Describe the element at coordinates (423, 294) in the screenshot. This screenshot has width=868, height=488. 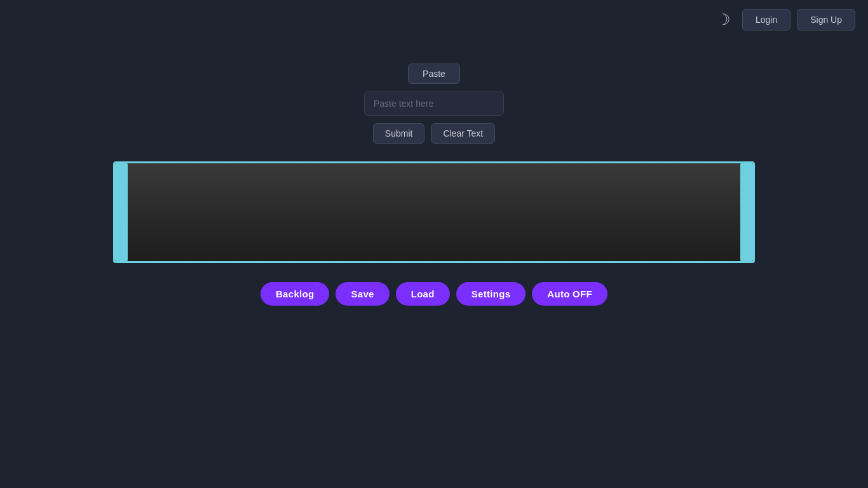
I see `load-button: Load` at that location.